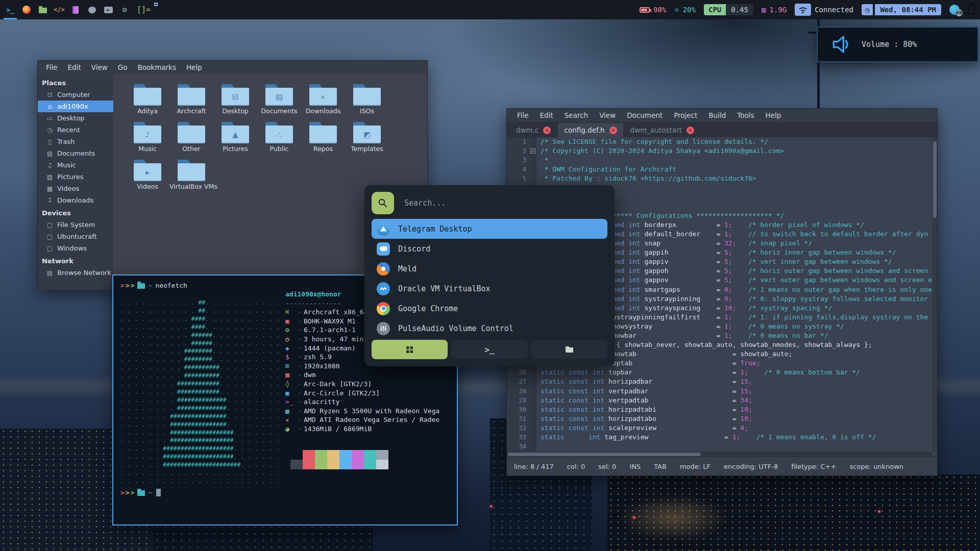 This screenshot has width=980, height=551. What do you see at coordinates (148, 137) in the screenshot?
I see `folder-music: ♪Music` at bounding box center [148, 137].